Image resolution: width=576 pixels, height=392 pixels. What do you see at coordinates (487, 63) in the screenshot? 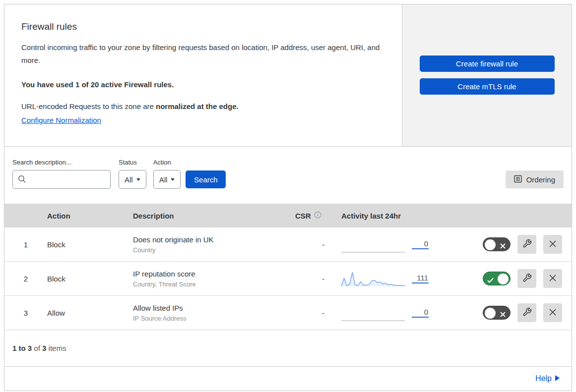
I see `create-firewall-rule-button: Create firewall rule` at bounding box center [487, 63].